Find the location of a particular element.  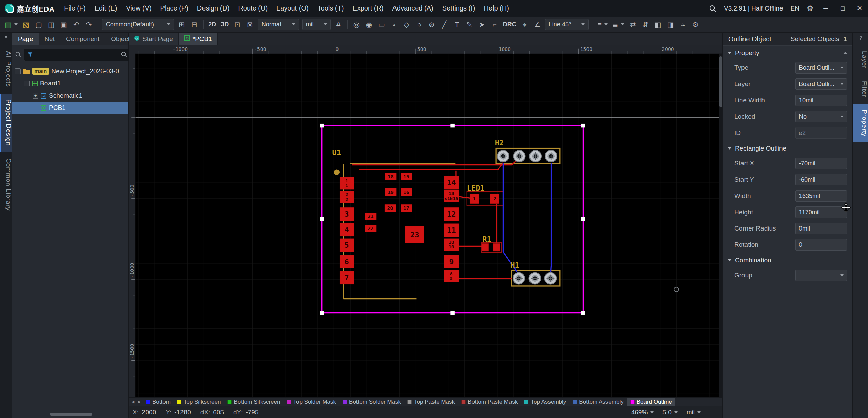

grid-view-button: ⊞ is located at coordinates (182, 24).